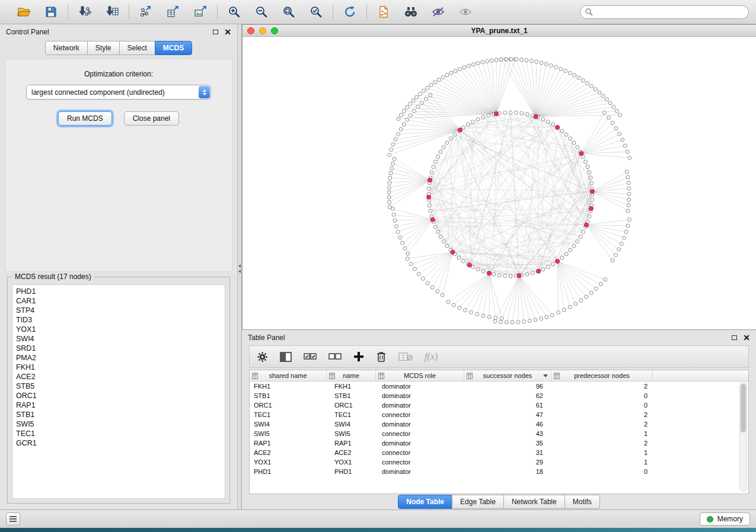 The height and width of the screenshot is (532, 756). Describe the element at coordinates (66, 48) in the screenshot. I see `tab-network: Network` at that location.